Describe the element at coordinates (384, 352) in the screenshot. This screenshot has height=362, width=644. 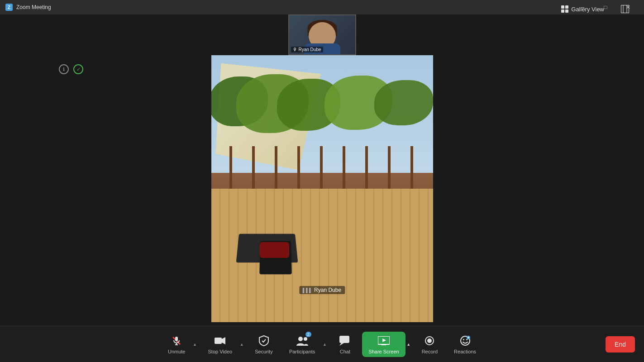
I see `share-screen-label: Share Screen` at that location.